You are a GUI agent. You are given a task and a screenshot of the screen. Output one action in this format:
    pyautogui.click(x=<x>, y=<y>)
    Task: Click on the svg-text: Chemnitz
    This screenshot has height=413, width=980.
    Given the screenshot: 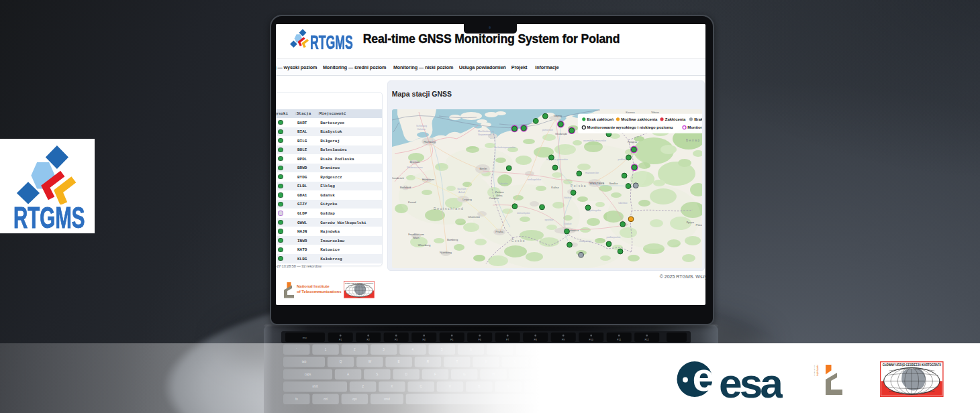 What is the action you would take?
    pyautogui.click(x=474, y=217)
    